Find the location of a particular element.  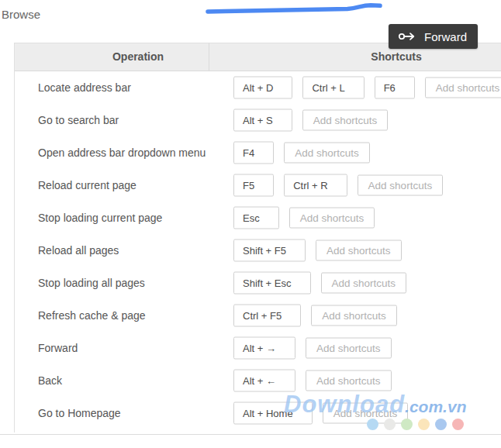

shortcut-row: Stop loading current page EscAdd shortcu… is located at coordinates (257, 218).